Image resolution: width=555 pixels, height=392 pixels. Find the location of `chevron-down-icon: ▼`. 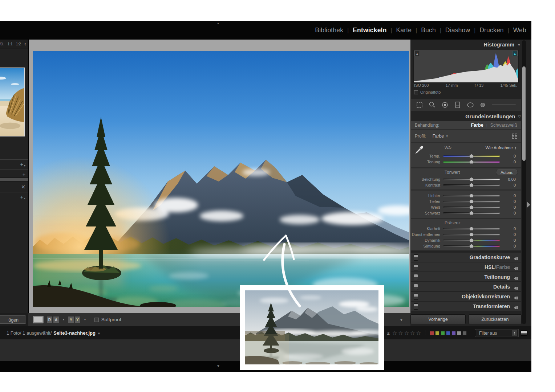

chevron-down-icon: ▼ is located at coordinates (64, 319).